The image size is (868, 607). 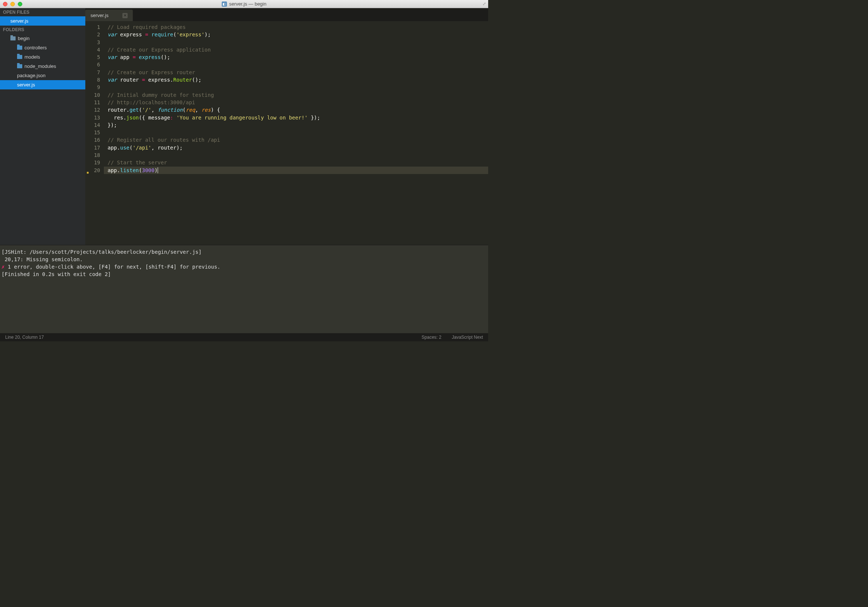 I want to click on folder-node-modules: node_modules, so click(x=43, y=66).